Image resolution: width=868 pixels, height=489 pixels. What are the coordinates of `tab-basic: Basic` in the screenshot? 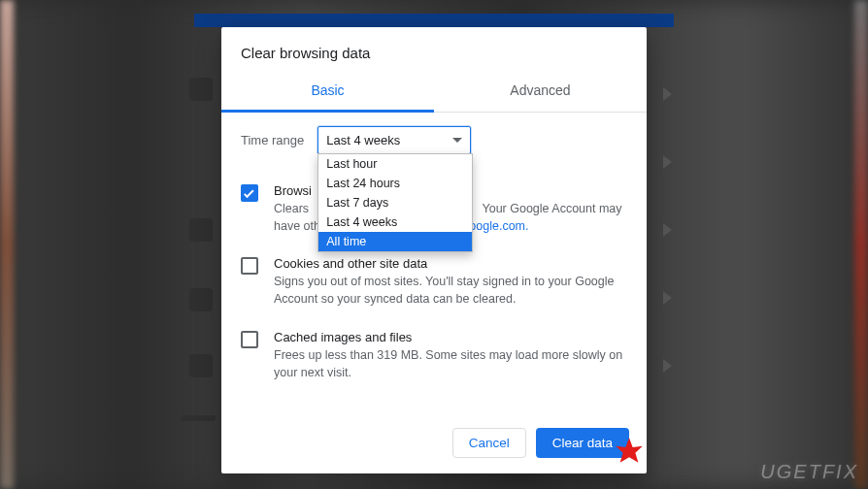 It's located at (328, 93).